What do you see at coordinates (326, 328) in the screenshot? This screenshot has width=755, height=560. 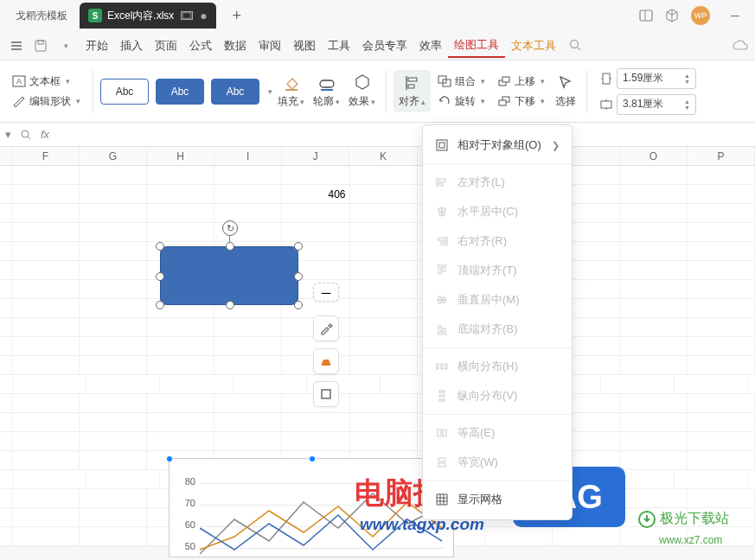 I see `float-eyedropper-button` at bounding box center [326, 328].